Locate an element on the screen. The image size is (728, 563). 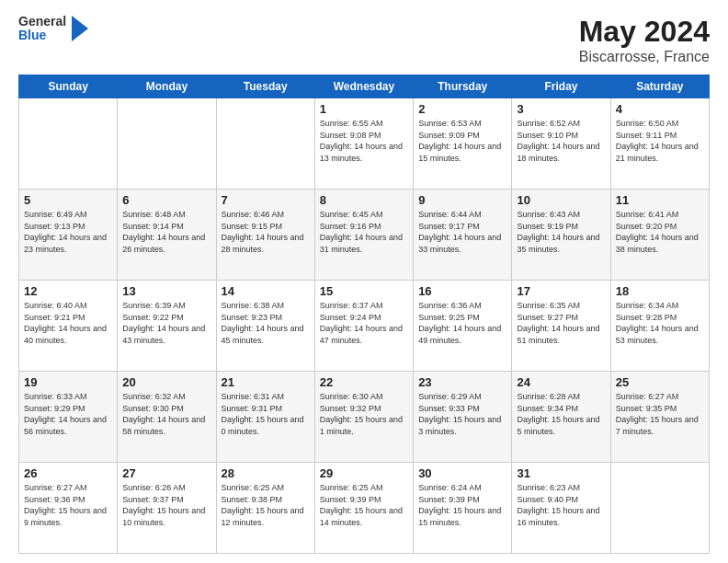
calendar-cell-2-3: 15Sunrise: 6:37 AM Sunset: 9:24 PM Dayli… is located at coordinates (364, 326).